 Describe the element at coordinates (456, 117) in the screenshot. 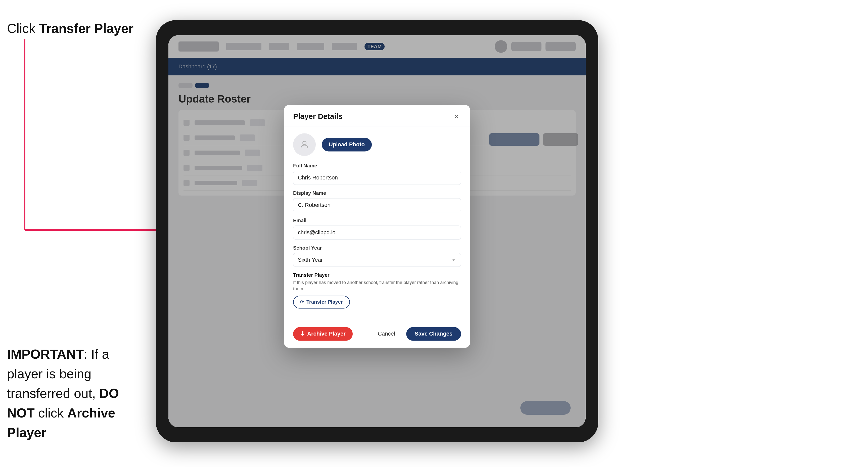

I see `close-button: ×` at that location.